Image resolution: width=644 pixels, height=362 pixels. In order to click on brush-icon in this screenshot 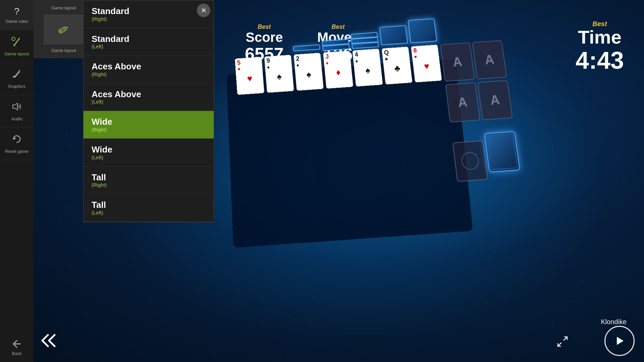, I will do `click(17, 75)`.